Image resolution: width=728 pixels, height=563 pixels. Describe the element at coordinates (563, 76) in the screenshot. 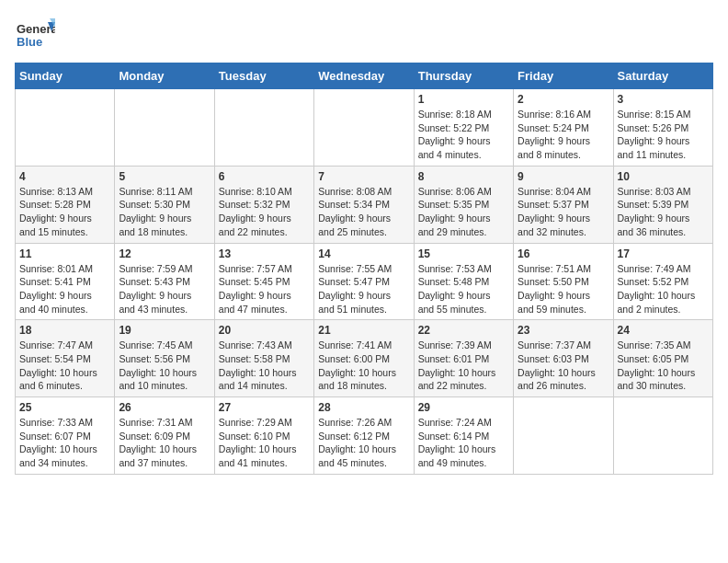

I see `header-friday: Friday` at that location.